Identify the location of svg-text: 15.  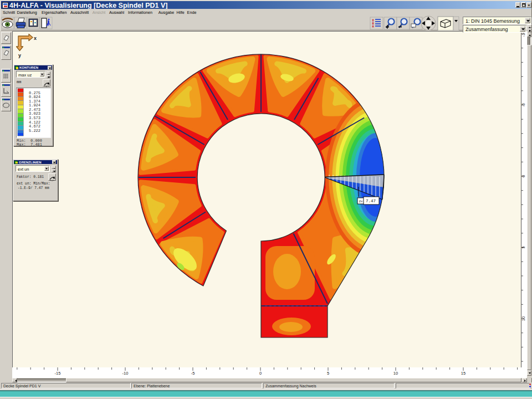
(463, 374).